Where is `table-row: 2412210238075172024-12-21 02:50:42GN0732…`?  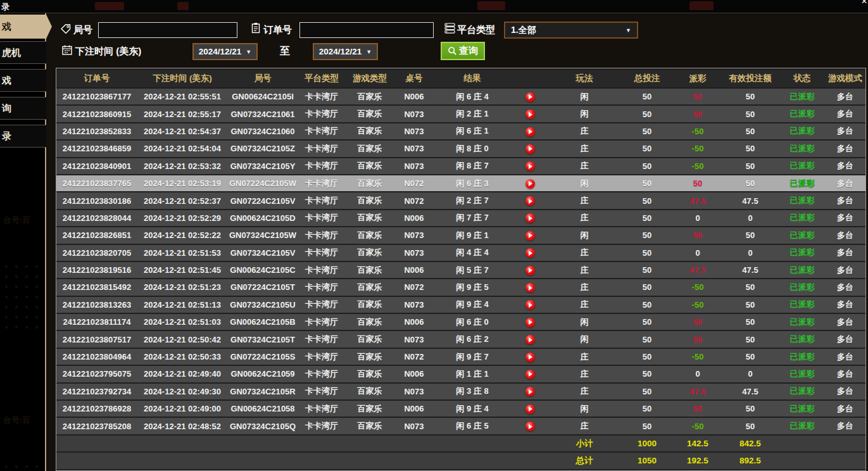
table-row: 2412210238075172024-12-21 02:50:42GN0732… is located at coordinates (461, 339).